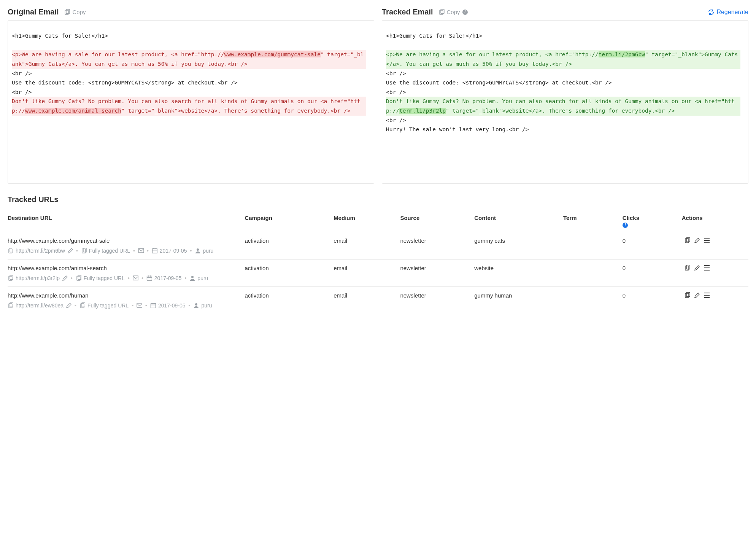 The image size is (756, 538). Describe the element at coordinates (33, 12) in the screenshot. I see `original-email-title: Original Email` at that location.